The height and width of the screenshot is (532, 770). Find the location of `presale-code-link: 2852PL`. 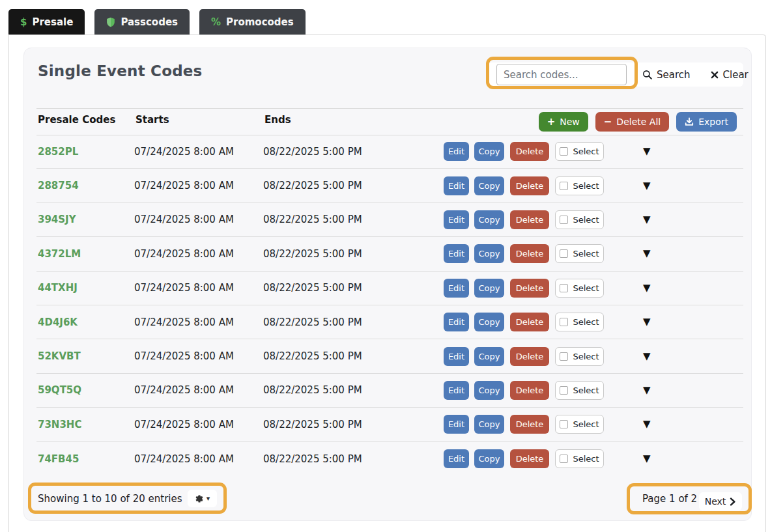

presale-code-link: 2852PL is located at coordinates (85, 152).